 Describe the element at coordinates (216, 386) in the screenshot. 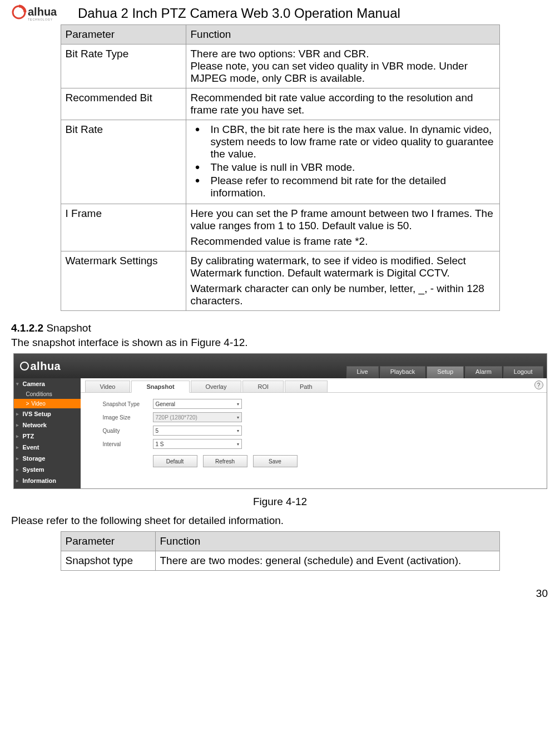

I see `tab-overlay: Overlay` at that location.